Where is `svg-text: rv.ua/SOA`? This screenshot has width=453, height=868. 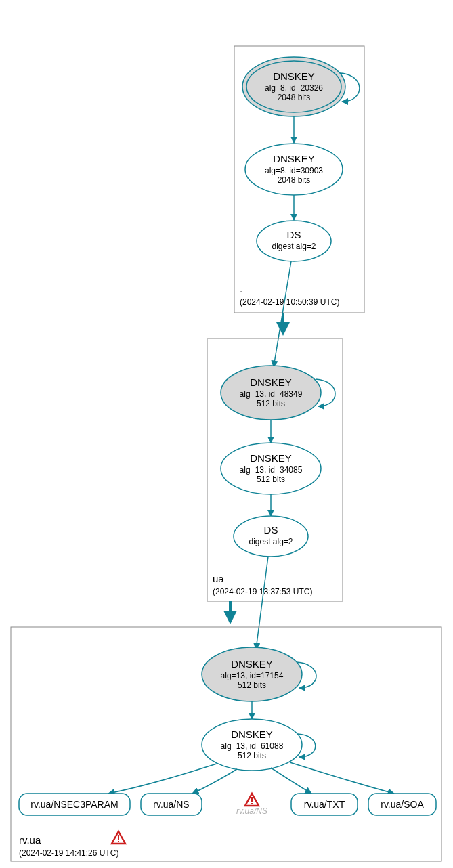
svg-text: rv.ua/SOA is located at coordinates (402, 804).